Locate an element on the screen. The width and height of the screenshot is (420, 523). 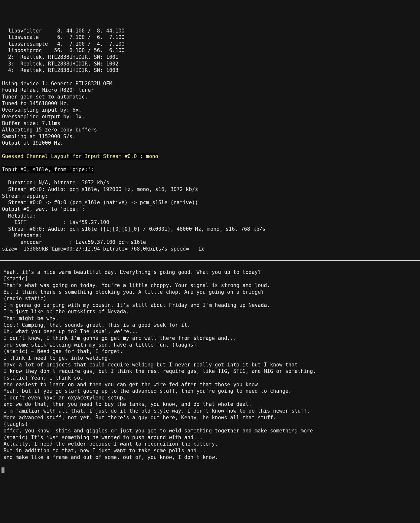
log-line: 2: Realtek, RTL2838UHIDIR, SN: 1001 is located at coordinates (210, 57).